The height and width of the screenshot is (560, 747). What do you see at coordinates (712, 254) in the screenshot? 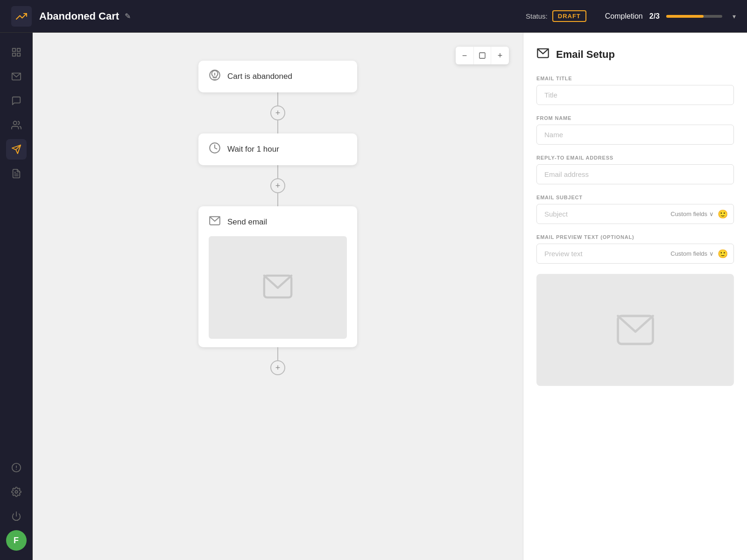
I see `preview-chevron-icon: ∨` at bounding box center [712, 254].